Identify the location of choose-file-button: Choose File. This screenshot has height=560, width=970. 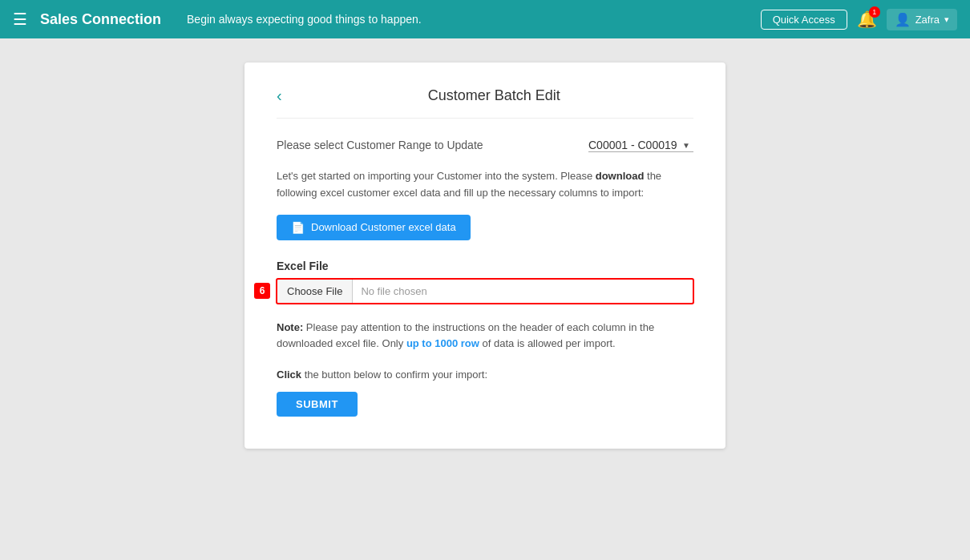
(315, 292).